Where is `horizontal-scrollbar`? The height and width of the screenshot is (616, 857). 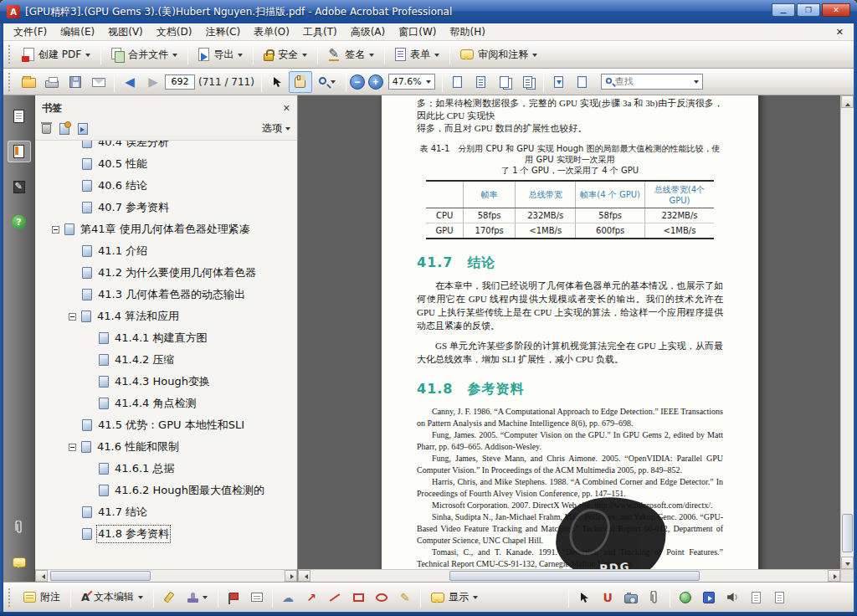 horizontal-scrollbar is located at coordinates (569, 576).